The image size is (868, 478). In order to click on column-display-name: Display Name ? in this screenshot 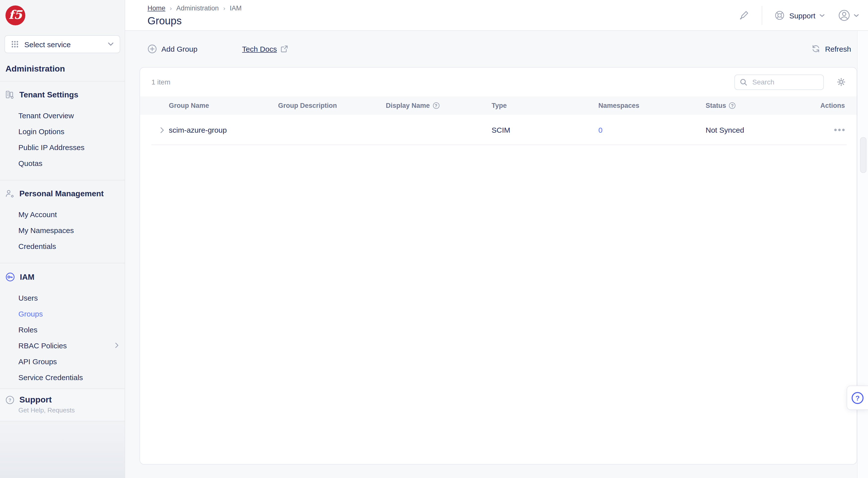, I will do `click(439, 106)`.